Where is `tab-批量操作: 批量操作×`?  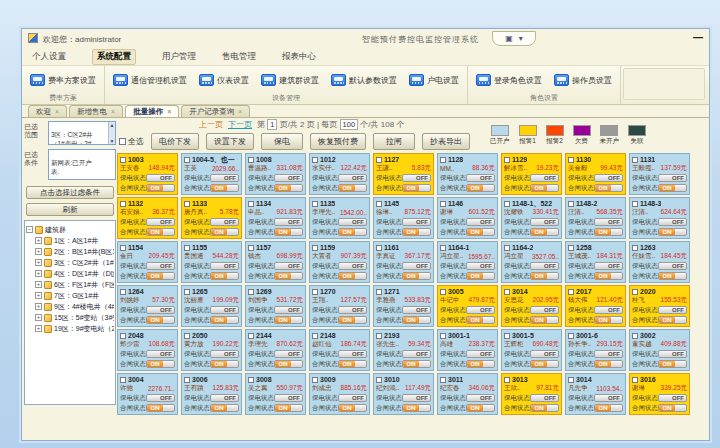
tab-批量操作: 批量操作× is located at coordinates (152, 111).